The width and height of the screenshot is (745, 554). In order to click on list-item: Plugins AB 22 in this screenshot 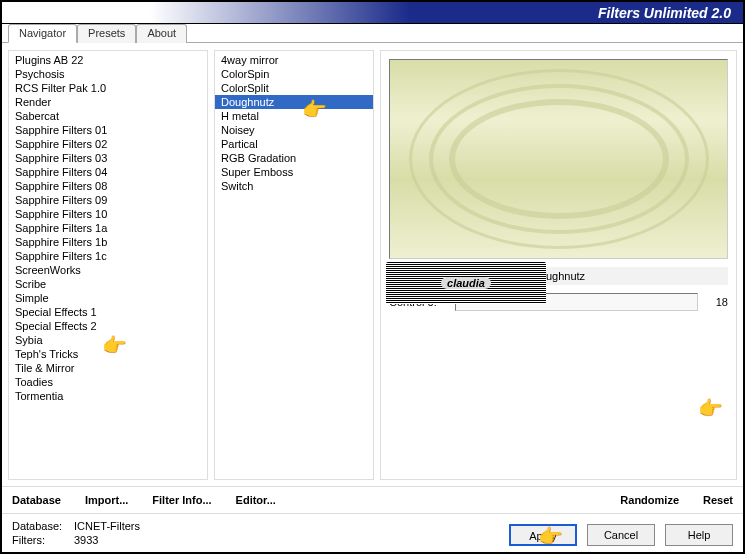, I will do `click(108, 60)`.